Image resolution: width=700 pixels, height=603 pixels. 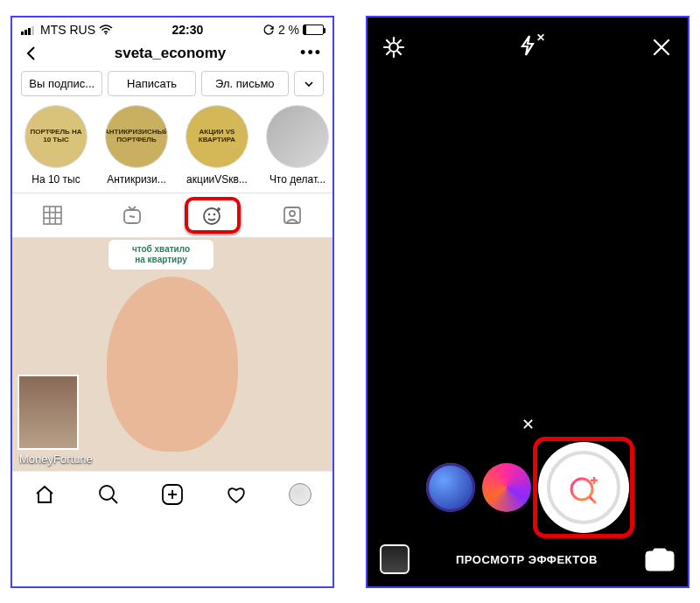 I want to click on tab-igtv, so click(x=133, y=215).